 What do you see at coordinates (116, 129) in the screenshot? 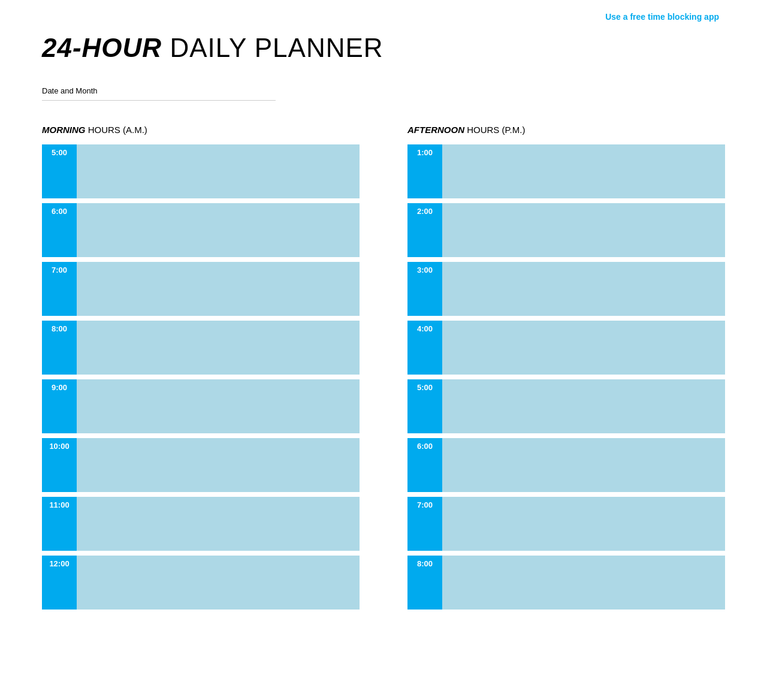
I see `morning-header-rest: HOURS (A.M.)` at bounding box center [116, 129].